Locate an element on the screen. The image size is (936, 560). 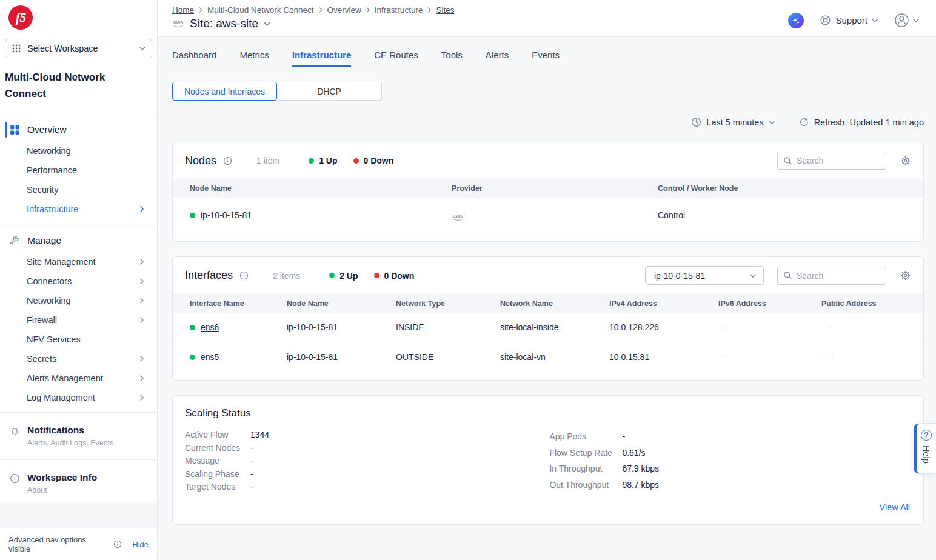
sidebar-item-connectors: Connectors is located at coordinates (79, 281).